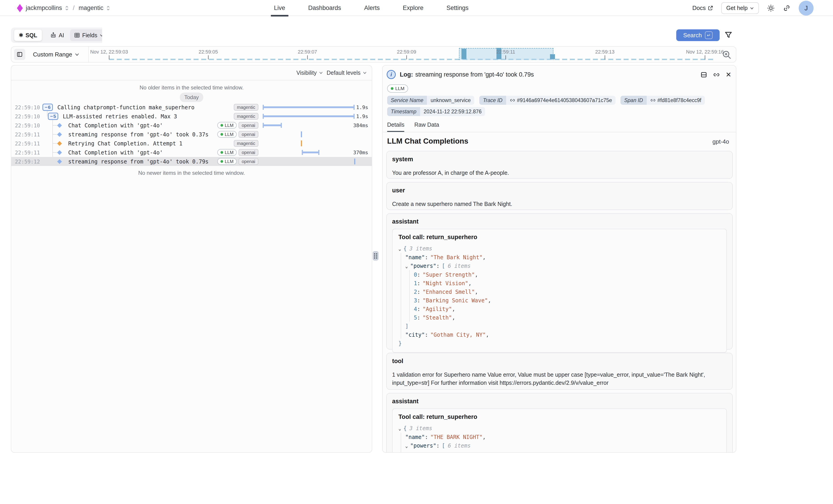  What do you see at coordinates (663, 100) in the screenshot?
I see `span-id-badge: Span ID #fd81e8f78c4ecc9f` at bounding box center [663, 100].